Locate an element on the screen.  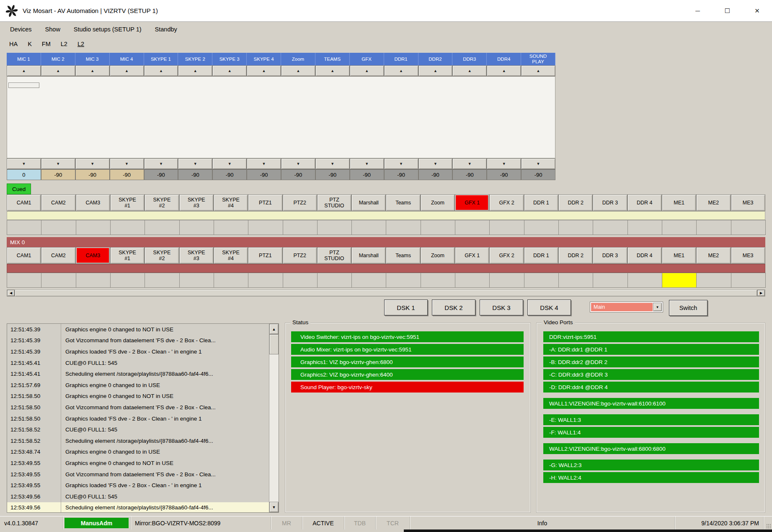
log-row: 12:51:45.41Scheduling element /storage/p… is located at coordinates (138, 374).